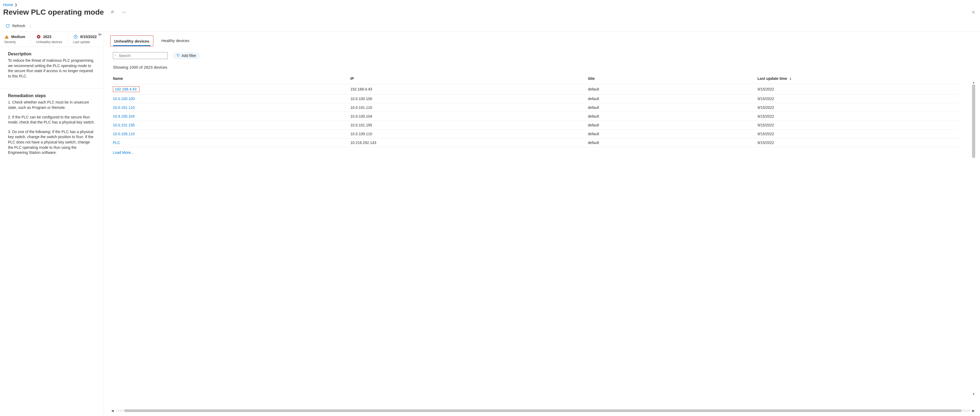 The height and width of the screenshot is (416, 980). Describe the element at coordinates (544, 67) in the screenshot. I see `result-count: Showing 1000 of 2623 devices` at that location.